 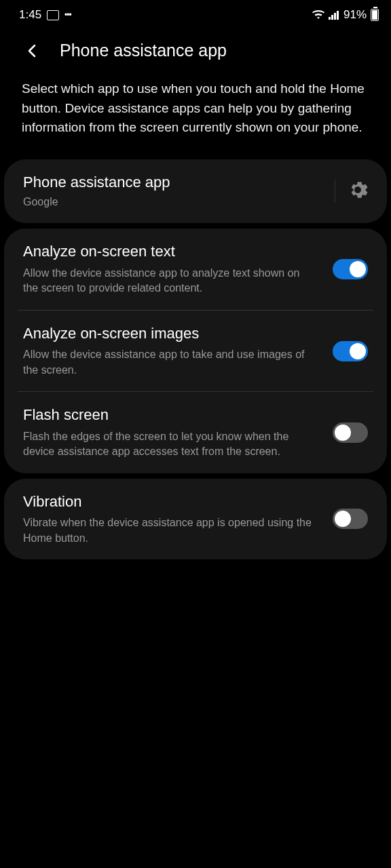 What do you see at coordinates (172, 252) in the screenshot?
I see `analyze-text-title: Analyze on-screen text` at bounding box center [172, 252].